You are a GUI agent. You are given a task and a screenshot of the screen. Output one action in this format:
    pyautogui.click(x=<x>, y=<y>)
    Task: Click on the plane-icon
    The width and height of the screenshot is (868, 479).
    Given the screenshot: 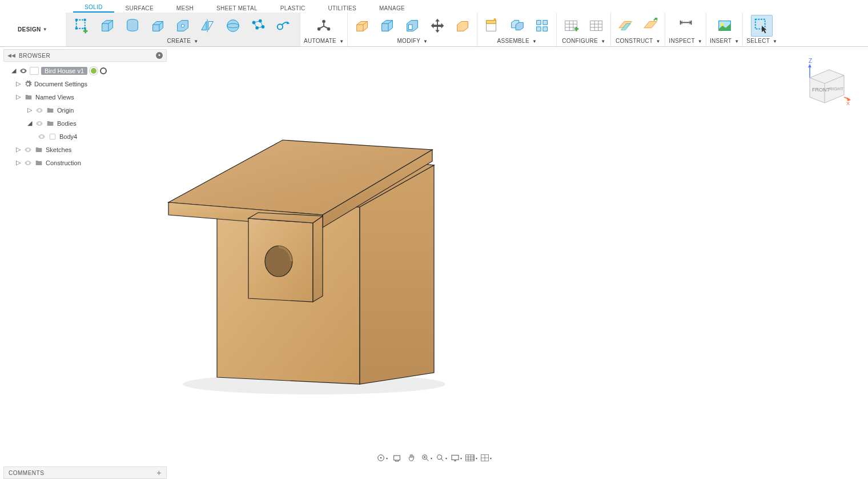 What is the action you would take?
    pyautogui.click(x=625, y=26)
    